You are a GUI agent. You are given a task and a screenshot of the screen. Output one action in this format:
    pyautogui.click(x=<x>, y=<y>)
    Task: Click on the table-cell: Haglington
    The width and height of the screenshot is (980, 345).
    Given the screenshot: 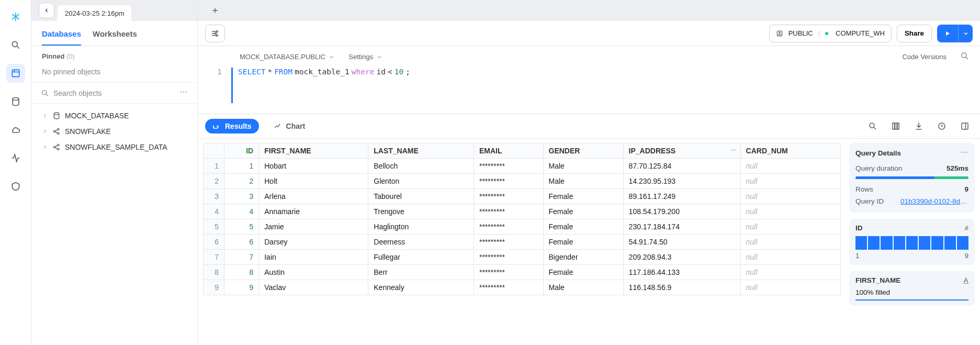 What is the action you would take?
    pyautogui.click(x=421, y=227)
    